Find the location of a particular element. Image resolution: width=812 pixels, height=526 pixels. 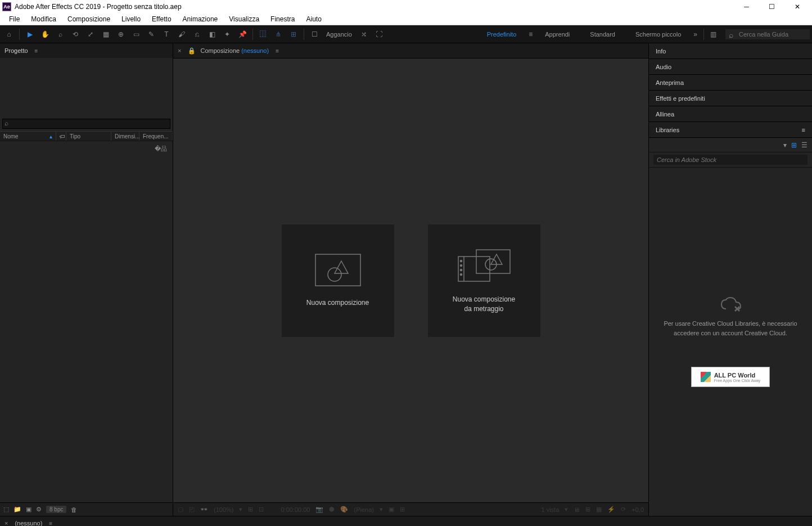

trash-icon: 🗑 is located at coordinates (74, 510).